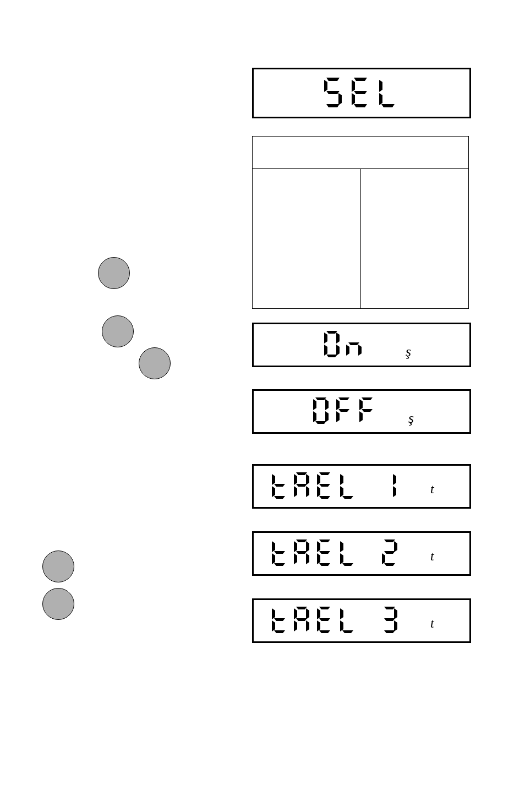 The height and width of the screenshot is (812, 525). I want to click on tael3-text-icon: t, so click(362, 621).